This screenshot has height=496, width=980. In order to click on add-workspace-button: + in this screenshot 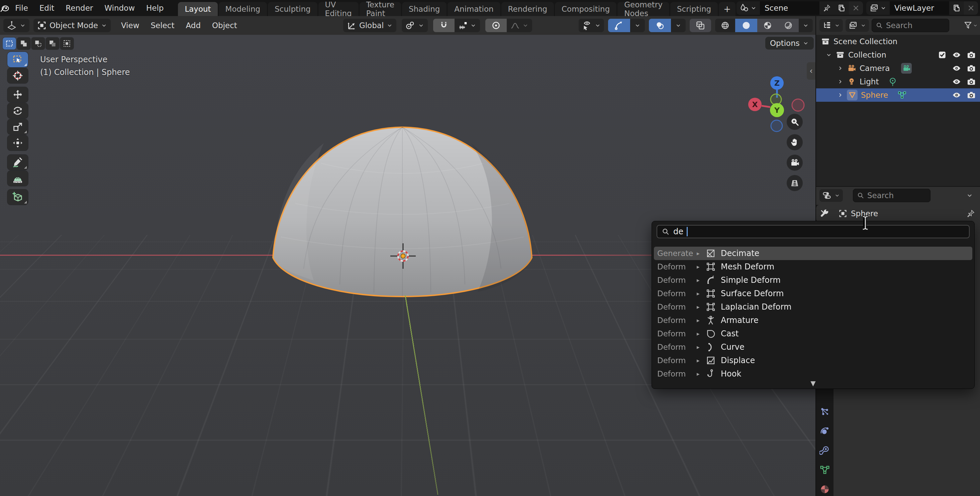, I will do `click(727, 9)`.